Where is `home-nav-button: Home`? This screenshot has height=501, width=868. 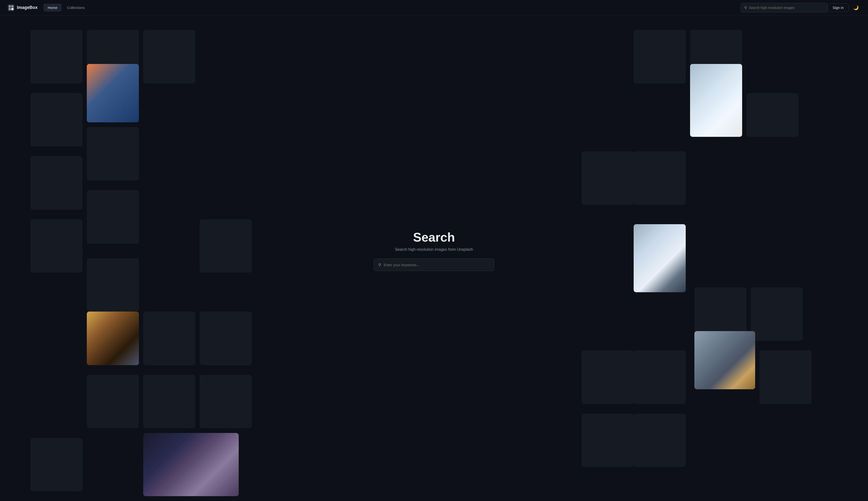
home-nav-button: Home is located at coordinates (53, 8).